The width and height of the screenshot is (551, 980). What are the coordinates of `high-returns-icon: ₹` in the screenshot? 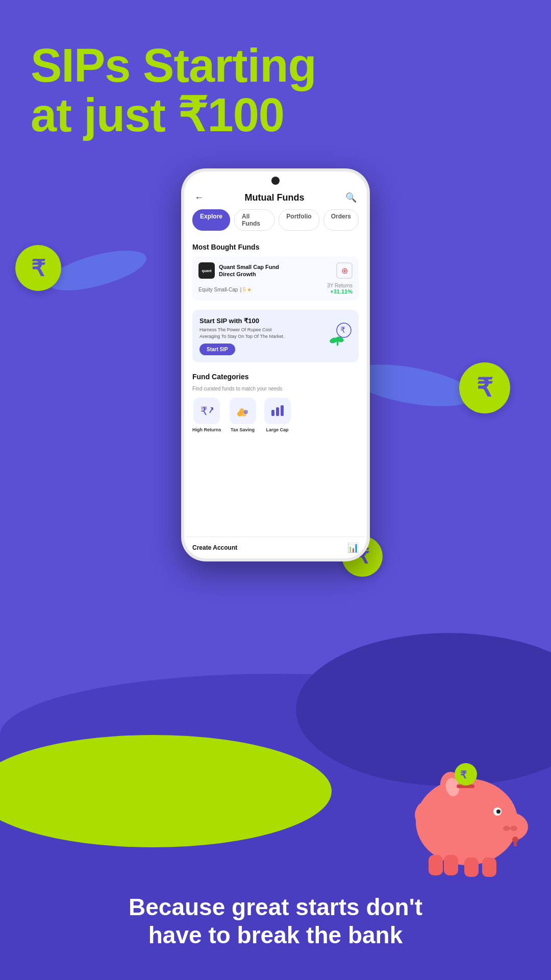 It's located at (207, 411).